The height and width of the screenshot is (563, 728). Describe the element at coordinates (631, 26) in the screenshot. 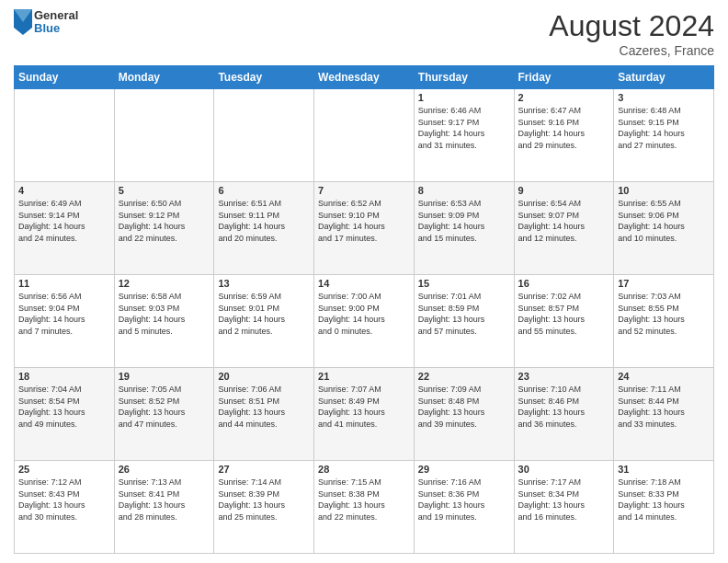

I see `month-title: August 2024` at that location.